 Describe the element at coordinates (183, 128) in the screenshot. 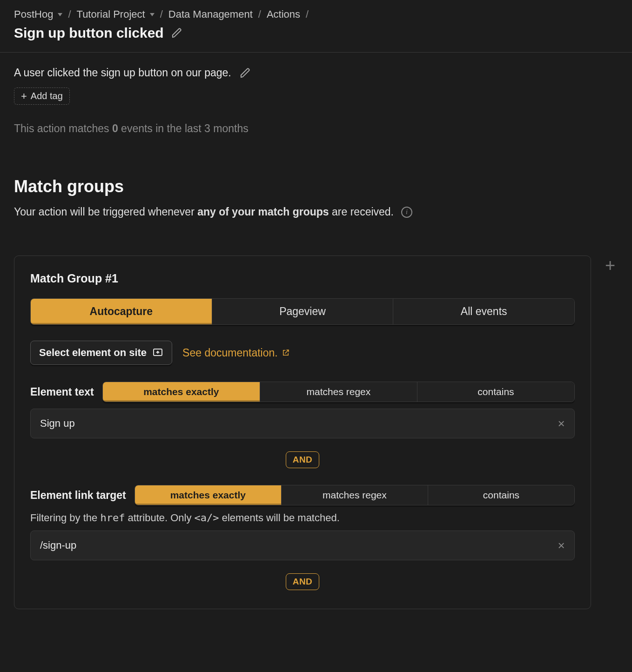

I see `stats-suffix: events in the last 3 months` at that location.